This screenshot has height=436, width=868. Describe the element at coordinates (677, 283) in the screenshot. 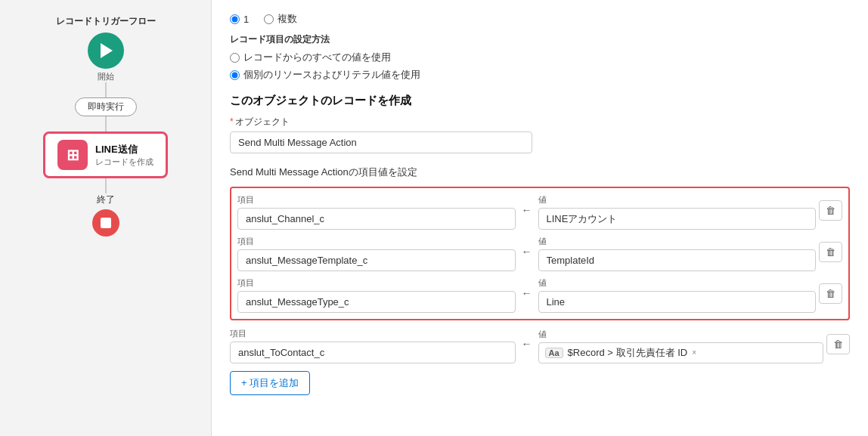

I see `col-value-label-2: 値` at that location.